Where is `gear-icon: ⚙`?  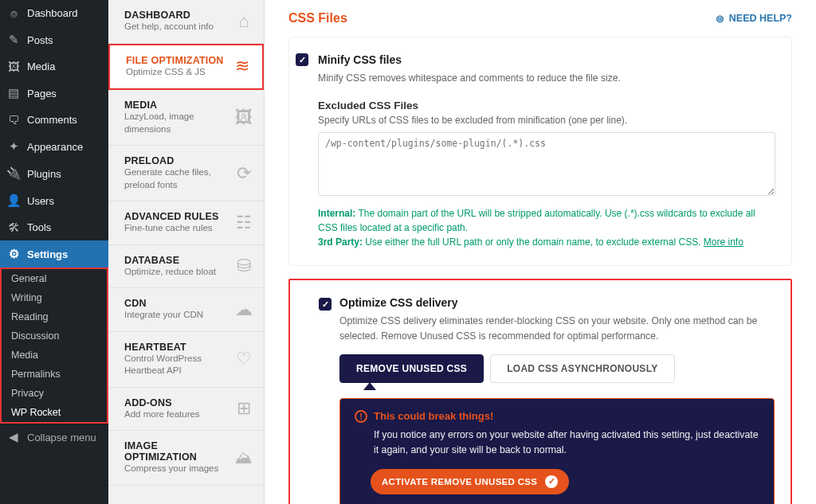
gear-icon: ⚙ is located at coordinates (14, 254).